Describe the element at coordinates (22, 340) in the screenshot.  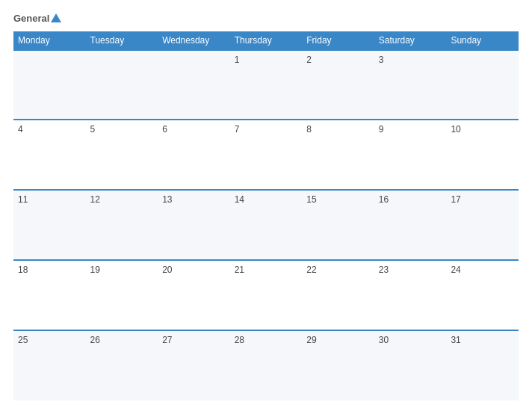
I see `day-number: 25` at that location.